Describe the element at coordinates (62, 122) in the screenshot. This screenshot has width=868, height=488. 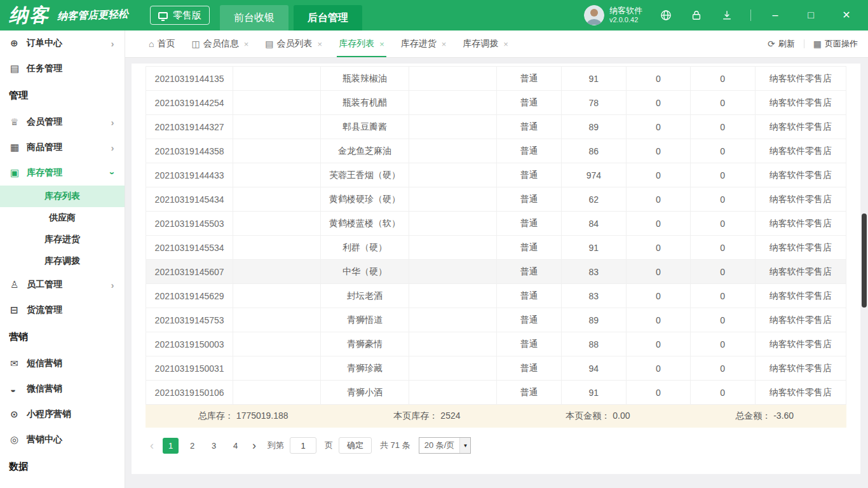
I see `sidebar-item-member-management: ♕会员管理›` at that location.